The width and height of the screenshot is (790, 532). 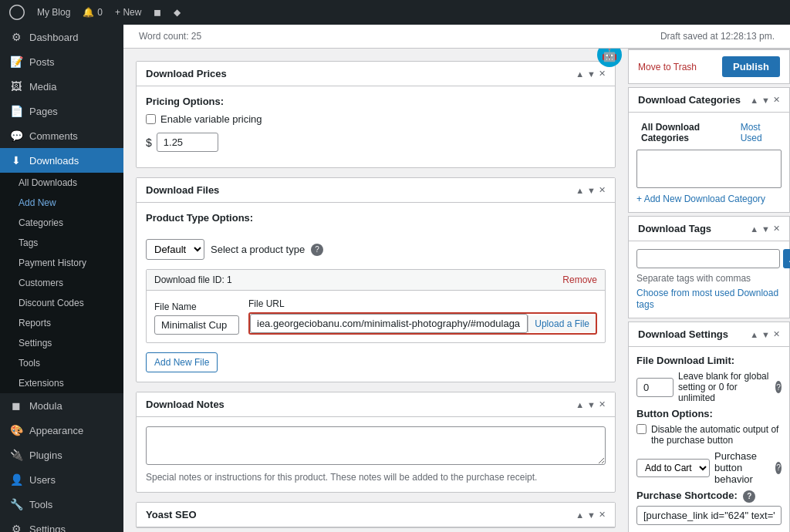 What do you see at coordinates (755, 335) in the screenshot?
I see `settings-up-chevron: ▲` at bounding box center [755, 335].